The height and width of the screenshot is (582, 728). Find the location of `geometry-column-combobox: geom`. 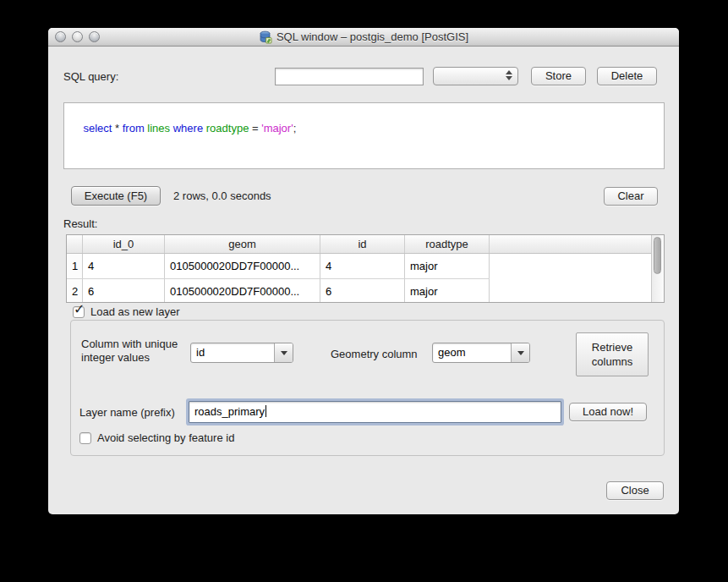

geometry-column-combobox: geom is located at coordinates (481, 353).